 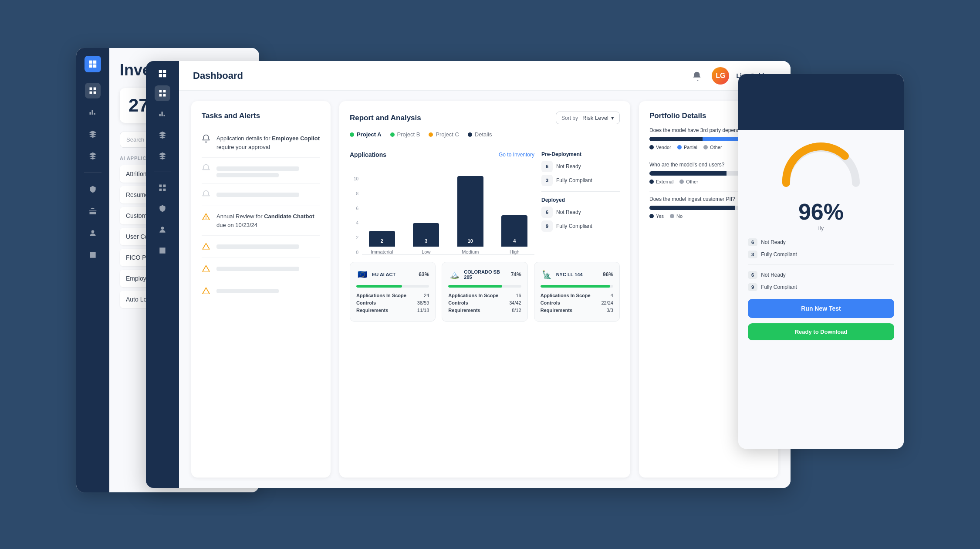 I want to click on other-label-q1: Other, so click(x=716, y=147).